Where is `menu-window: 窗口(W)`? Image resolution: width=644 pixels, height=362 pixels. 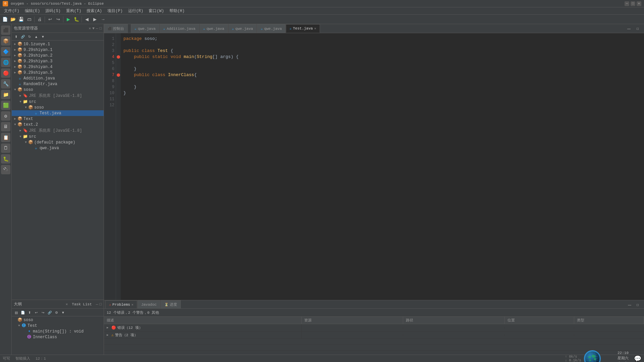 menu-window: 窗口(W) is located at coordinates (156, 11).